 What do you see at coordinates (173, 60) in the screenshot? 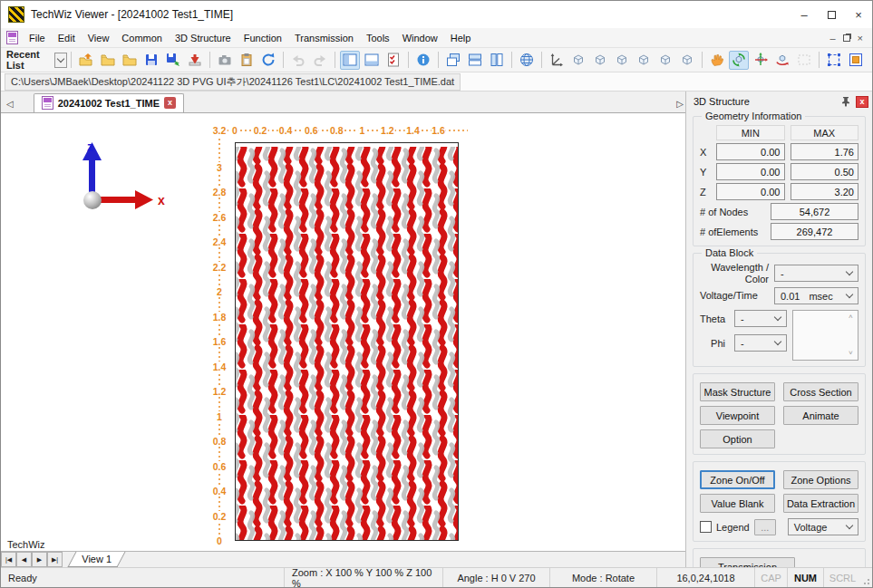
I see `save-sync-button` at bounding box center [173, 60].